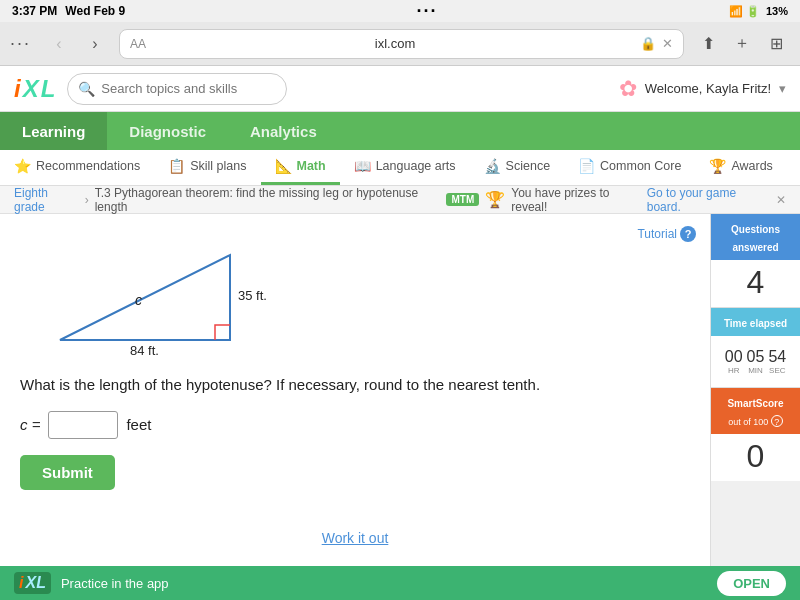  I want to click on nav-green: Learning Diagnostic Analytics, so click(400, 131).